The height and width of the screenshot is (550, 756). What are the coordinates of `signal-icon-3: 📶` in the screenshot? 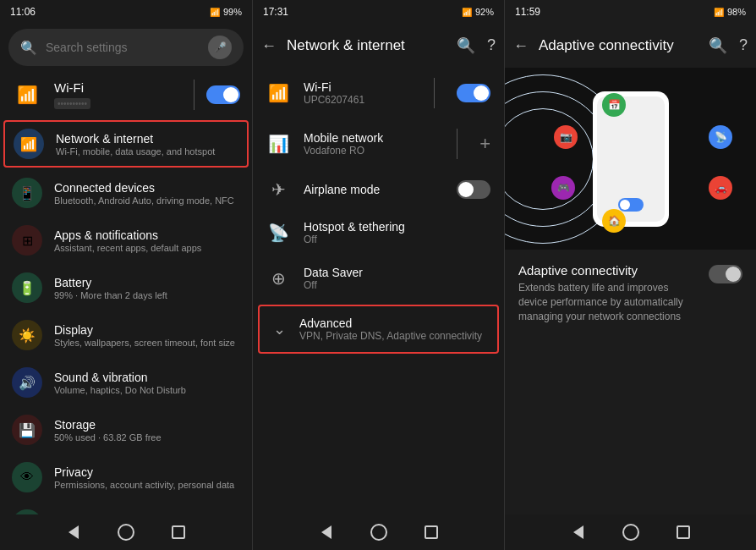 It's located at (719, 12).